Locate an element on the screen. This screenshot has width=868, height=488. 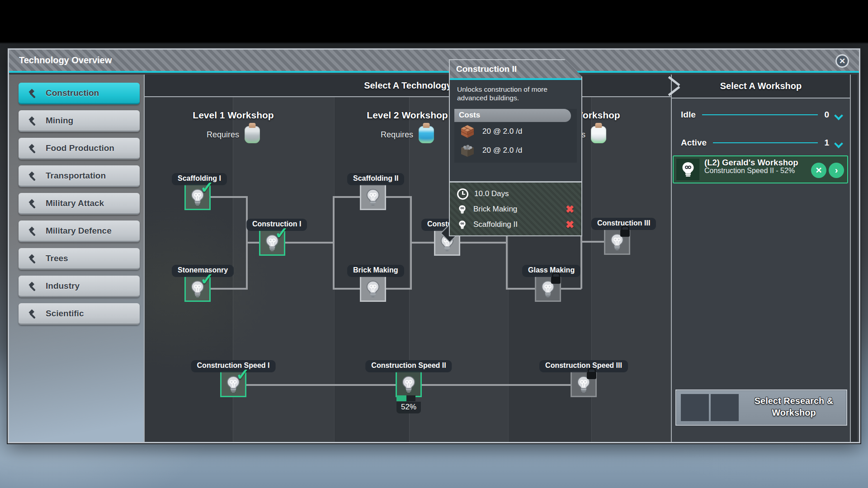
sidebar-item-label: Mining is located at coordinates (60, 121).